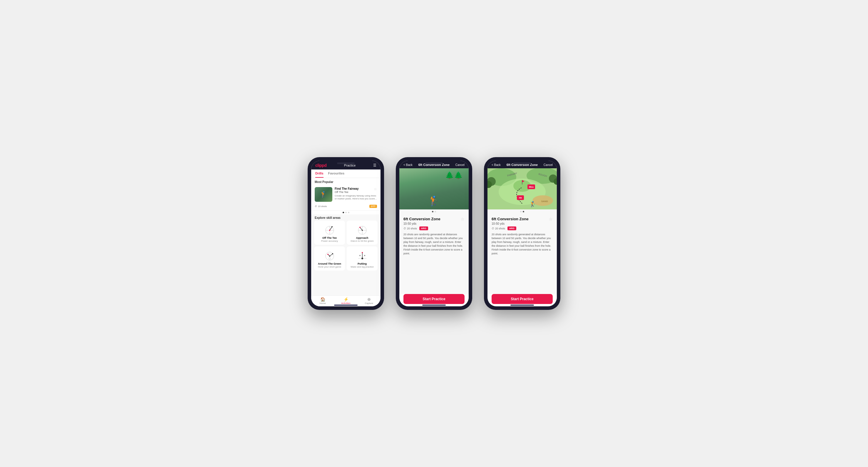 The height and width of the screenshot is (467, 868). Describe the element at coordinates (522, 189) in the screenshot. I see `drill-map-image: Hit Miss FAIRWAY ROUGH SAND 🏌️` at that location.